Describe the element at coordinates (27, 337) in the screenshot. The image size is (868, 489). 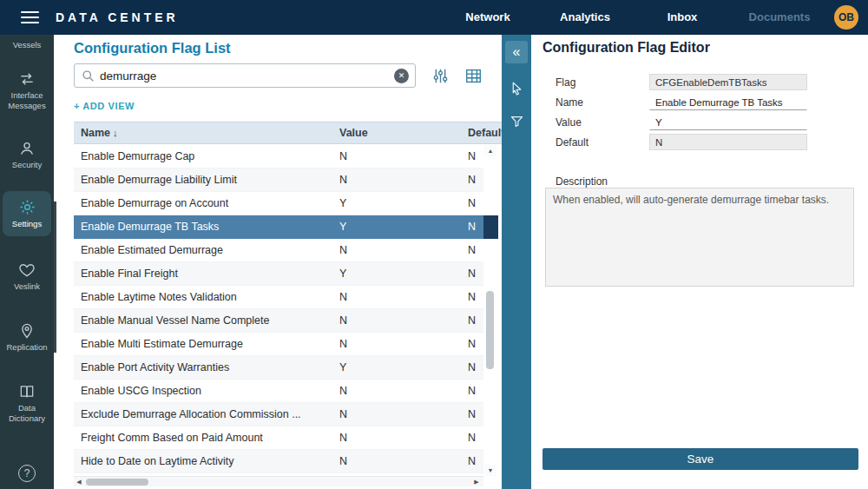
I see `sidebar-item-replication: Replication` at that location.